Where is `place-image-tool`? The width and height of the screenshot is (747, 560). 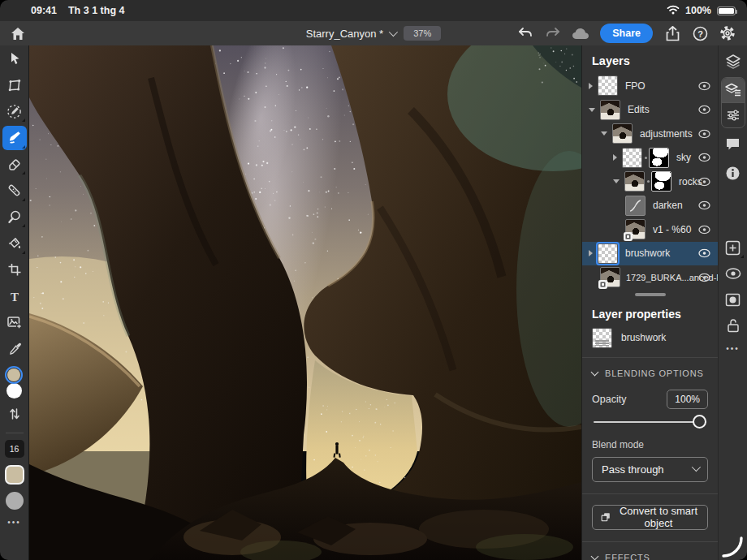
place-image-tool is located at coordinates (15, 322).